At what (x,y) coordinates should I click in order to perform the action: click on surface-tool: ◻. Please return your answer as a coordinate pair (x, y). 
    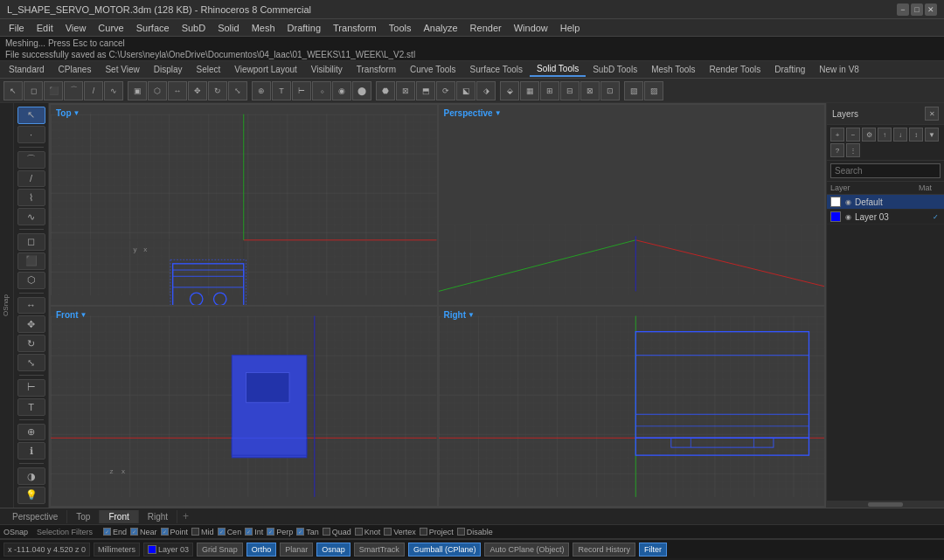
    Looking at the image, I should click on (31, 242).